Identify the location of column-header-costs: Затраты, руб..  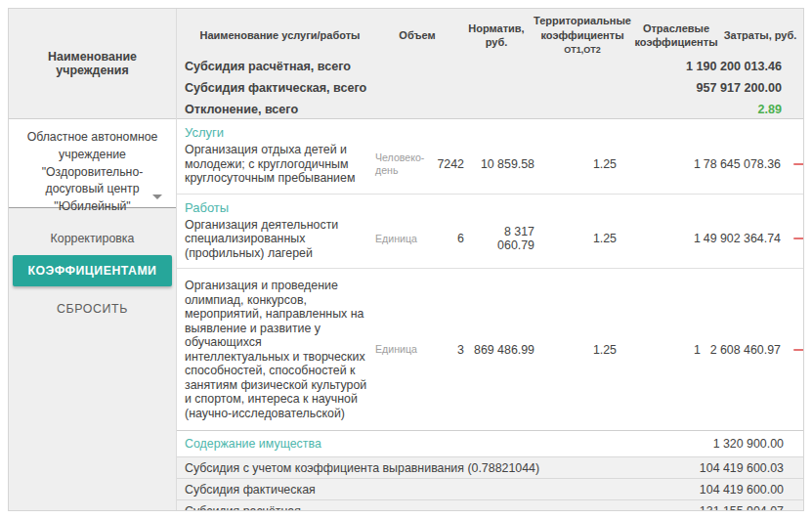
(762, 35).